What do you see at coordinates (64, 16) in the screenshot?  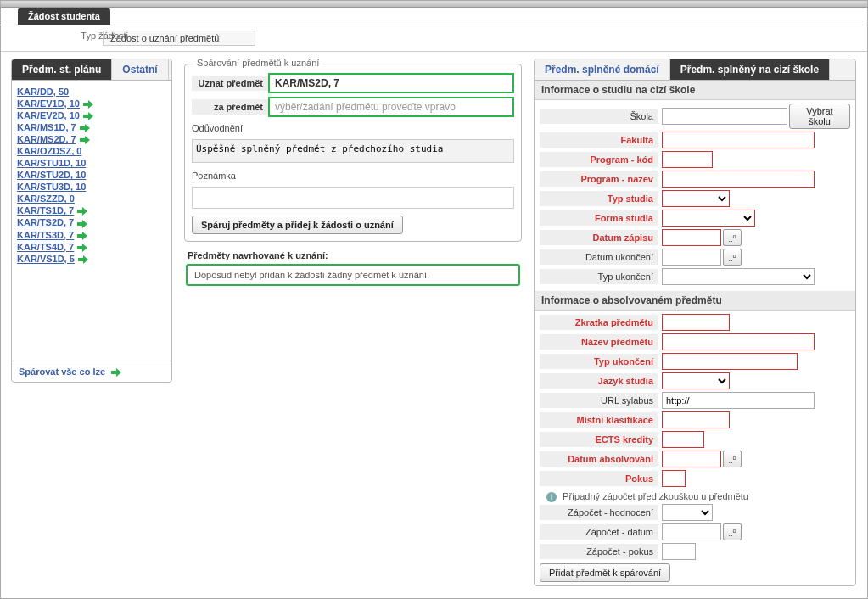 I see `outer-tab-request: Žádost studenta` at bounding box center [64, 16].